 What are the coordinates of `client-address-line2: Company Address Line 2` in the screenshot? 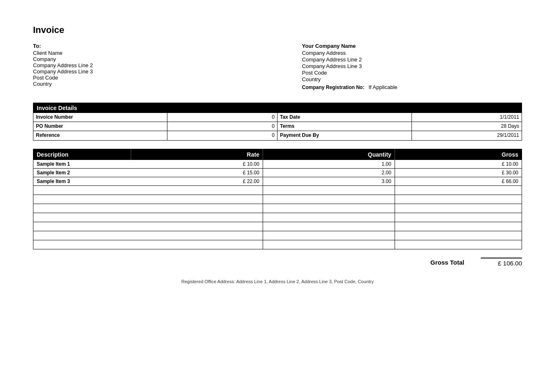 It's located at (155, 65).